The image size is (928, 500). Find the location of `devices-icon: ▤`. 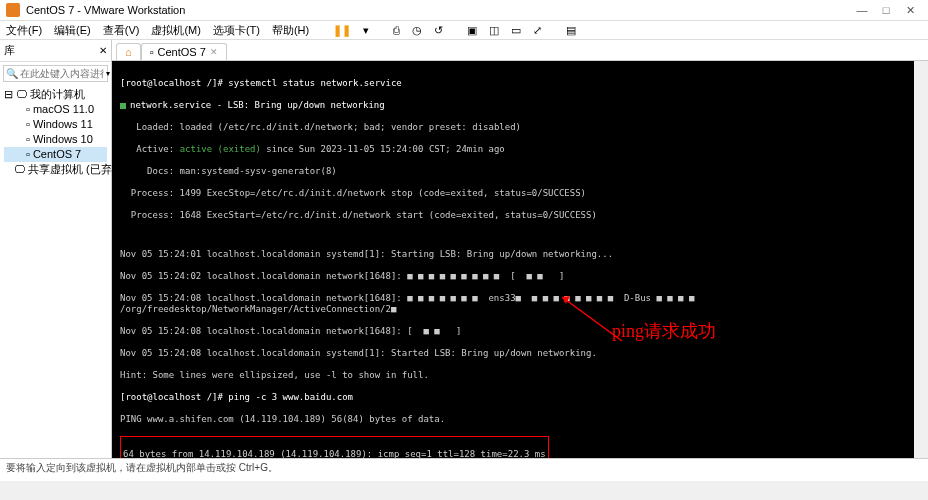

devices-icon: ▤ is located at coordinates (571, 30).